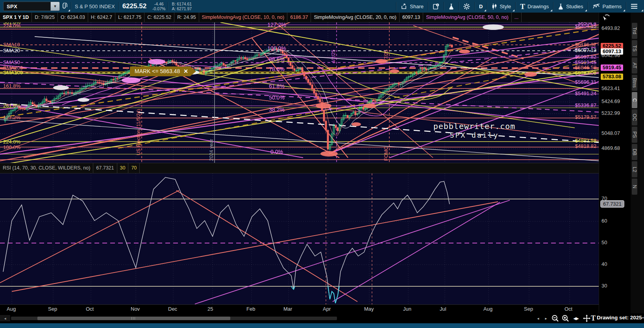 This screenshot has width=644, height=328. What do you see at coordinates (635, 83) in the screenshot?
I see `sidebar-tab-btns: Btns` at bounding box center [635, 83].